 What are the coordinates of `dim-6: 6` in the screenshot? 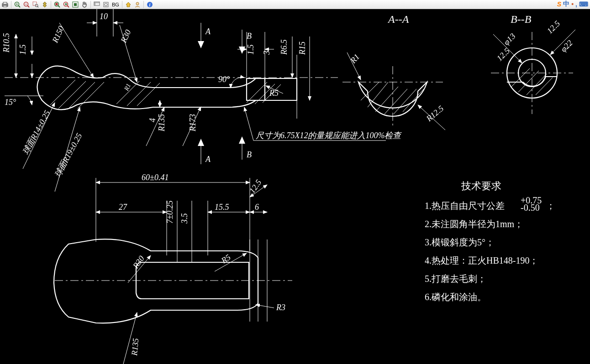 It's located at (257, 207).